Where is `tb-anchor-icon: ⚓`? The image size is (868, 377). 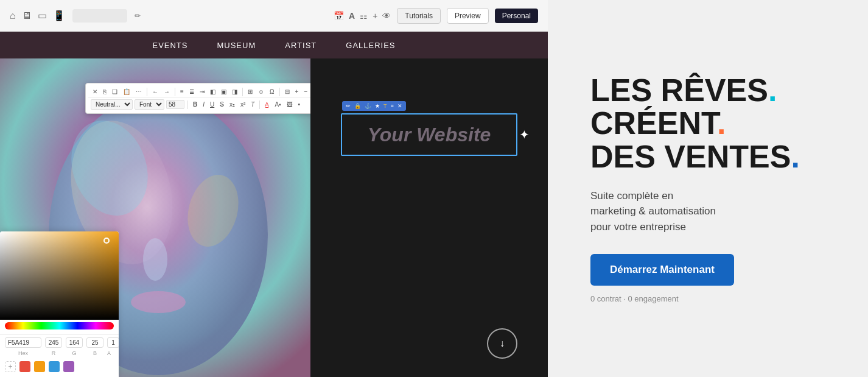
tb-anchor-icon: ⚓ is located at coordinates (368, 106).